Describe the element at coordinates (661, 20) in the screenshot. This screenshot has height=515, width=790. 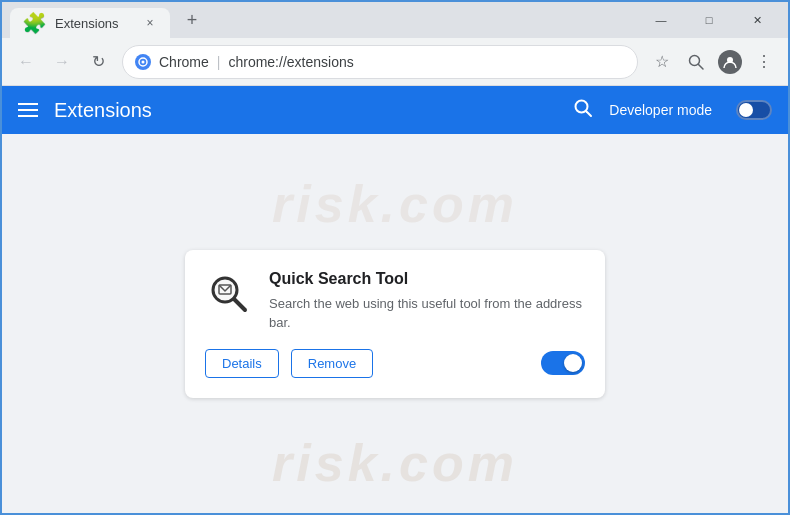
I see `minimize-button: —` at that location.